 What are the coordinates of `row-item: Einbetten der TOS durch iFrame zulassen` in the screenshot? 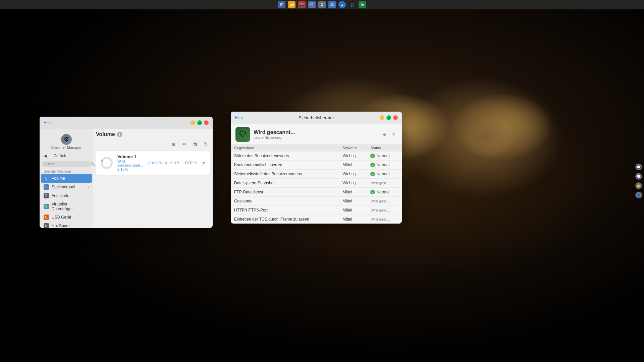 It's located at (285, 218).